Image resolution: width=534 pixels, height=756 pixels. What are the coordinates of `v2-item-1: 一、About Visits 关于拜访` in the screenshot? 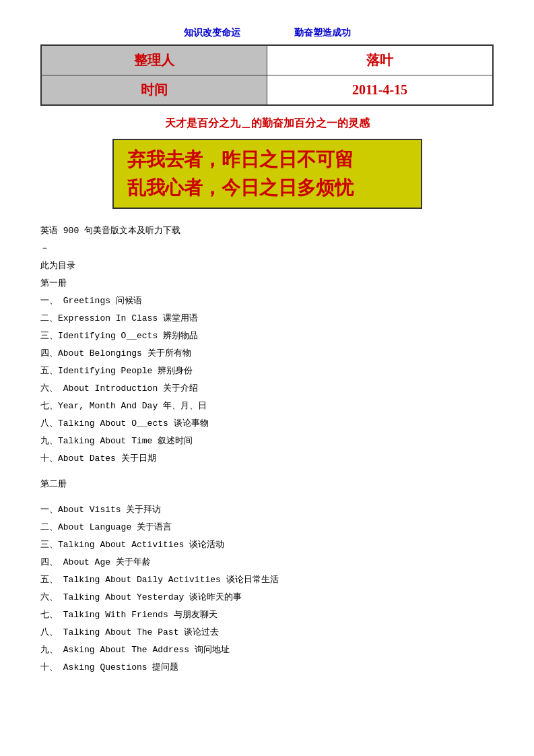 It's located at (267, 510).